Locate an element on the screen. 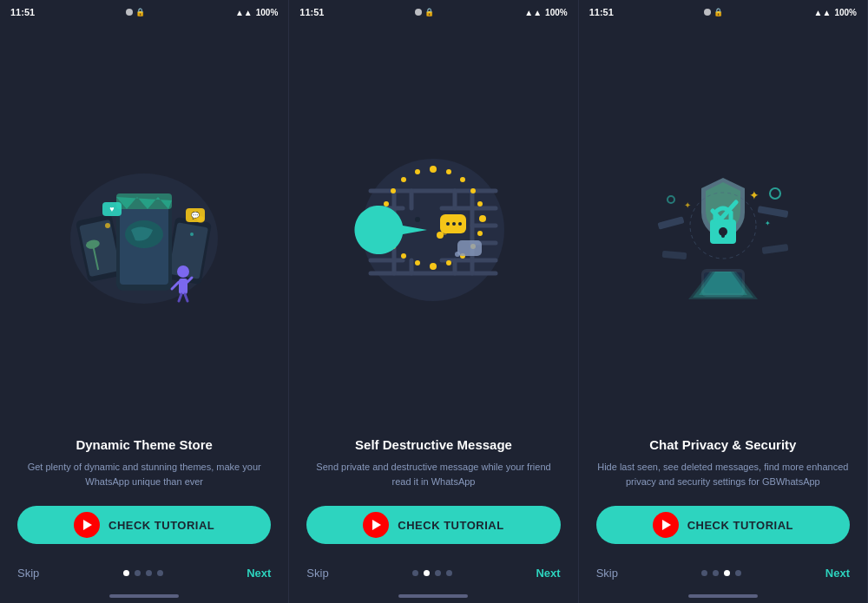 This screenshot has width=868, height=603. status-time-2: 11:51 is located at coordinates (312, 12).